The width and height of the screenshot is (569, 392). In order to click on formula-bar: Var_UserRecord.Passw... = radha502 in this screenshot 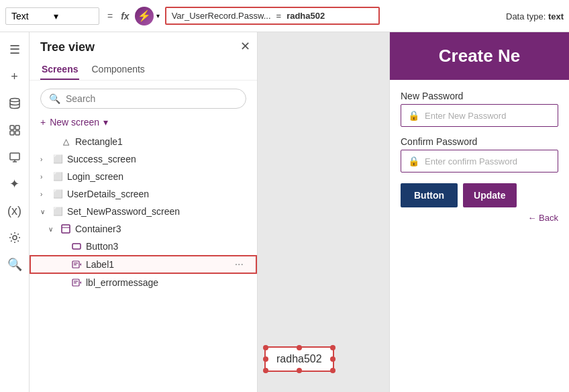, I will do `click(272, 16)`.